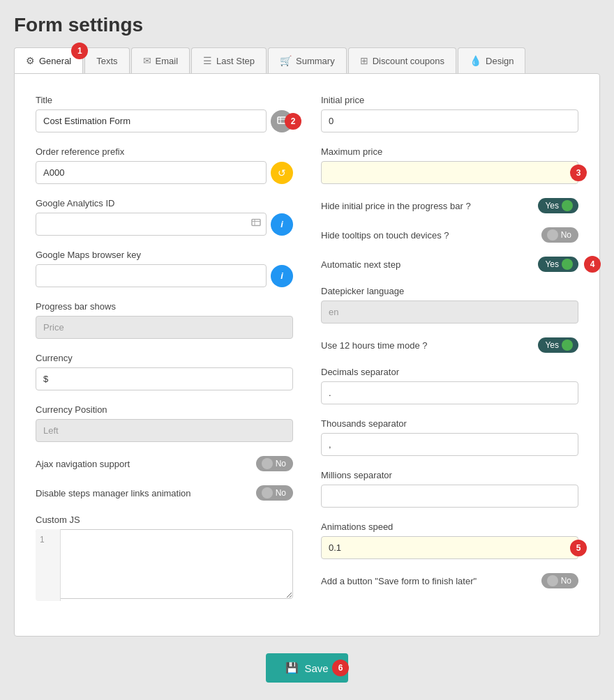  I want to click on order-ref-input-row: ↺, so click(165, 173).